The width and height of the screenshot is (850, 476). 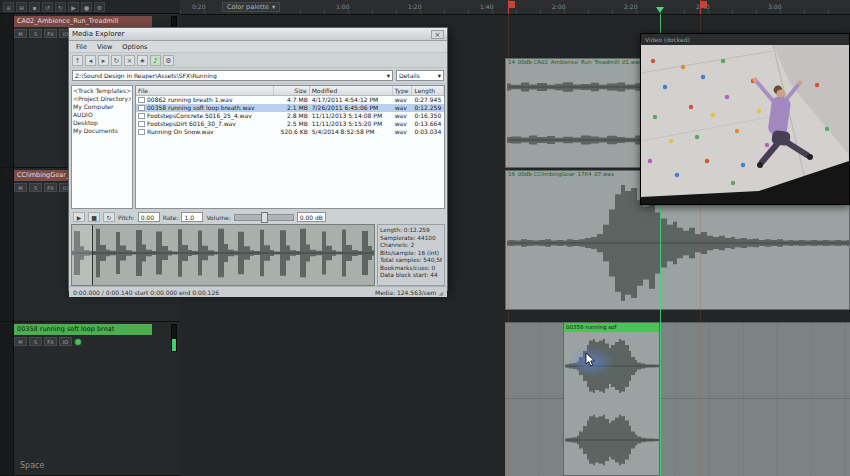 What do you see at coordinates (292, 124) in the screenshot?
I see `file-size: 2.5 MB` at bounding box center [292, 124].